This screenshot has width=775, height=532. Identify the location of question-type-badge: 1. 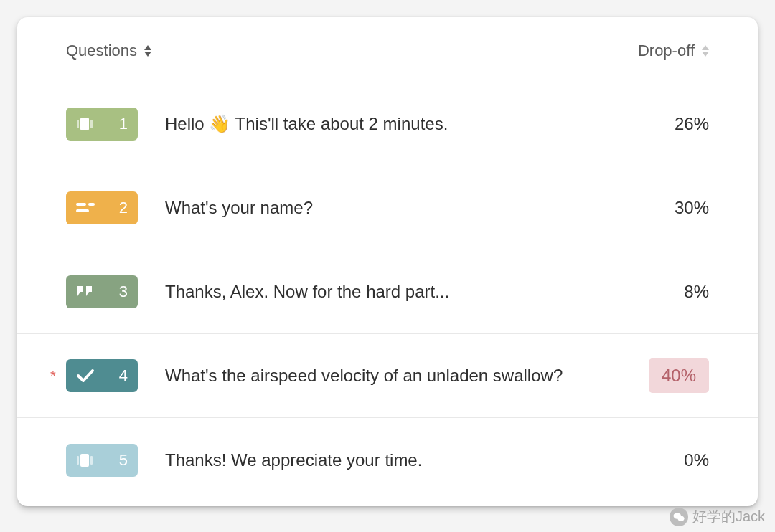
(102, 124).